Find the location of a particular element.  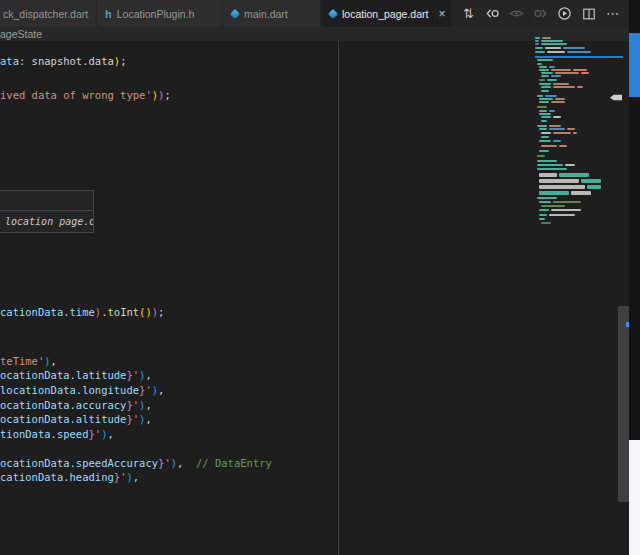

code-line: cationData.heading}'), is located at coordinates (70, 478).